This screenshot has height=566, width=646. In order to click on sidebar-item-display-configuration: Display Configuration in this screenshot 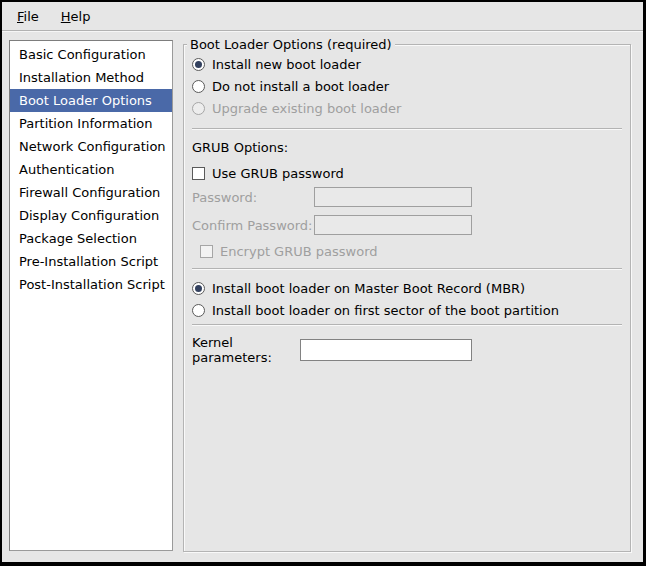, I will do `click(91, 216)`.